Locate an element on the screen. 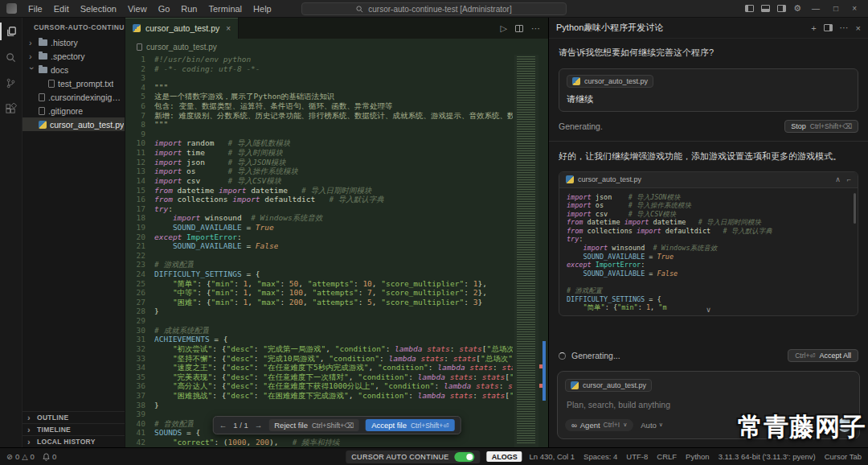  menu-bar: FileEditSelectionViewGoRunTerminalHelp is located at coordinates (149, 9).